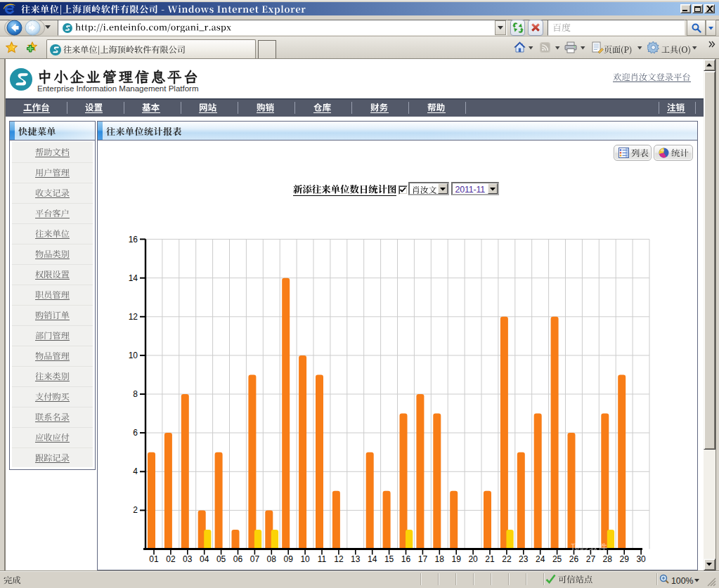 This screenshot has height=588, width=719. Describe the element at coordinates (608, 559) in the screenshot. I see `svg-text: 28` at that location.